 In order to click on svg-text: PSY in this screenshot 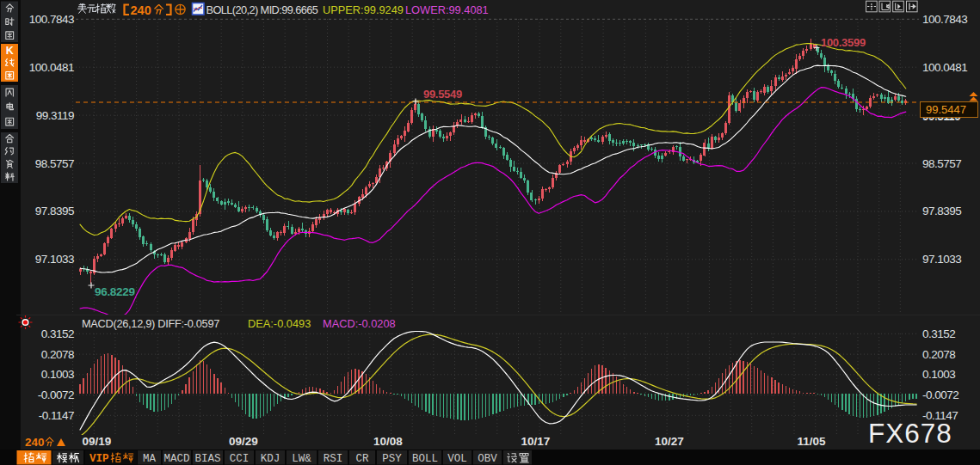, I will do `click(392, 459)`.